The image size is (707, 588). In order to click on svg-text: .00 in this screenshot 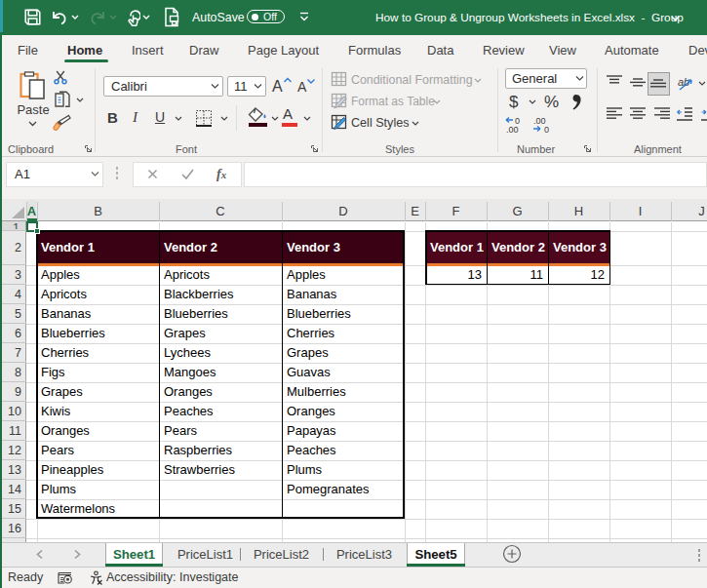, I will do `click(513, 129)`.